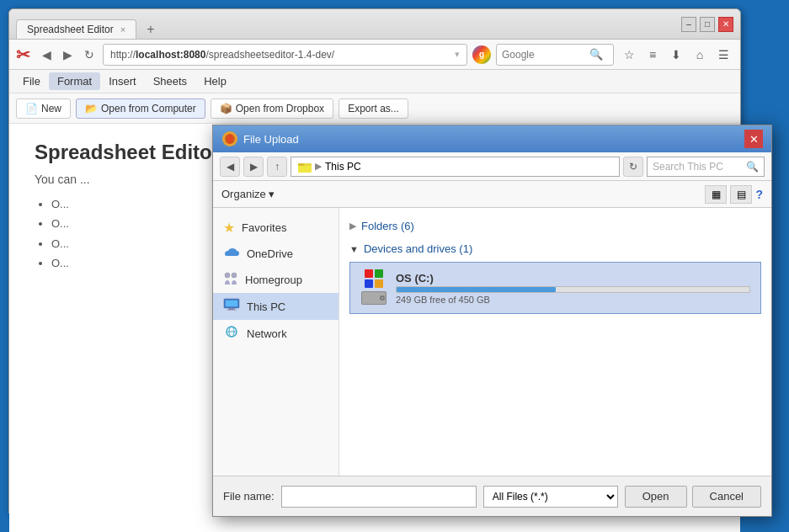  What do you see at coordinates (482, 55) in the screenshot?
I see `google-account-icon: g` at bounding box center [482, 55].